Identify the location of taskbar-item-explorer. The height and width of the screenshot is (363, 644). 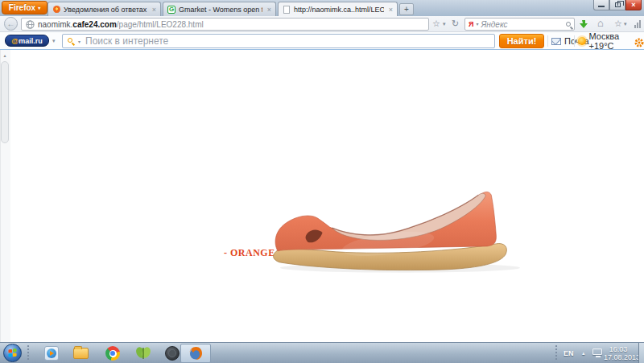
(80, 353).